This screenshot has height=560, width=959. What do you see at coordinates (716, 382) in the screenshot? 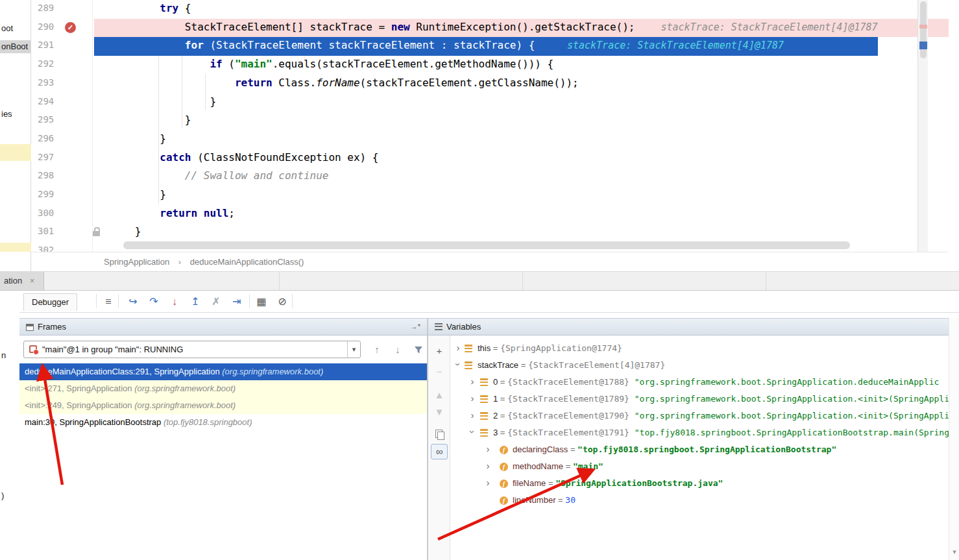
I see `variable-text: 0 = {StackTraceElement@1788} "org.spring…` at bounding box center [716, 382].